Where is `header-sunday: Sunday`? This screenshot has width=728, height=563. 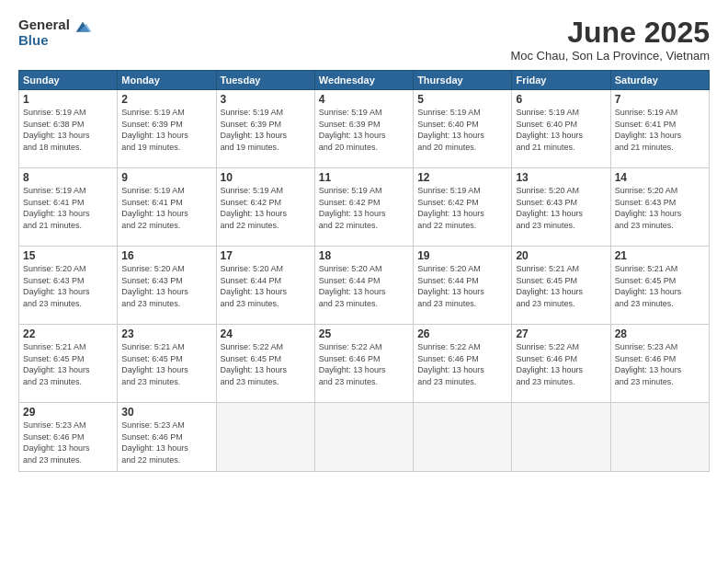 header-sunday: Sunday is located at coordinates (68, 81).